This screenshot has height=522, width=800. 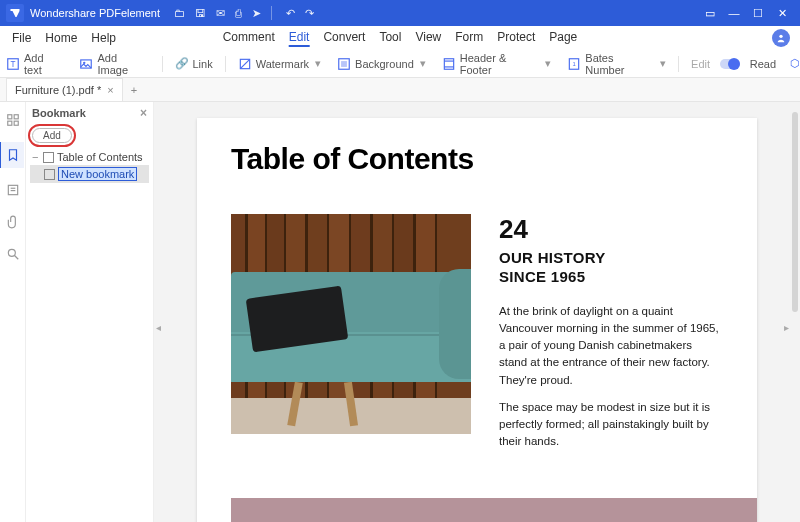 What do you see at coordinates (795, 64) in the screenshot?
I see `settings-hex-icon: ⬡` at bounding box center [795, 64].